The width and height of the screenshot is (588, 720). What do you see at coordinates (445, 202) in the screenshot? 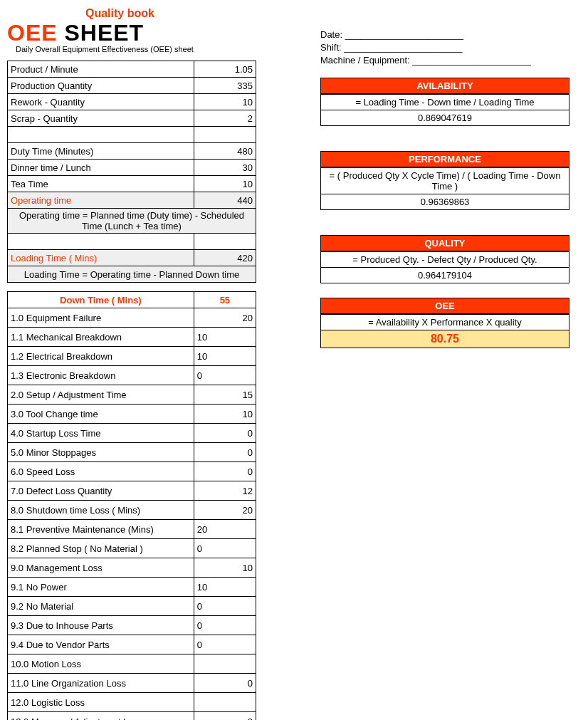
I see `performance-value: 0.96369863` at bounding box center [445, 202].